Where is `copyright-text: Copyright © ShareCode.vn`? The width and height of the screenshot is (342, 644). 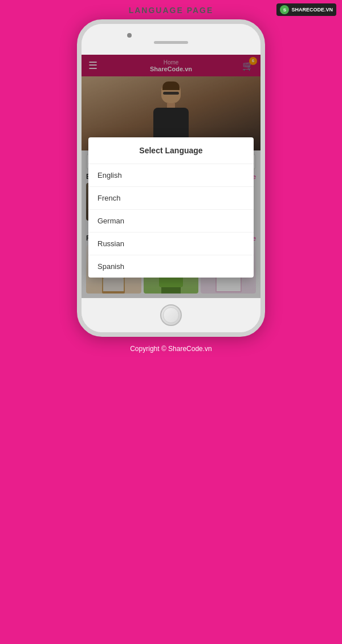
copyright-text: Copyright © ShareCode.vn is located at coordinates (171, 349).